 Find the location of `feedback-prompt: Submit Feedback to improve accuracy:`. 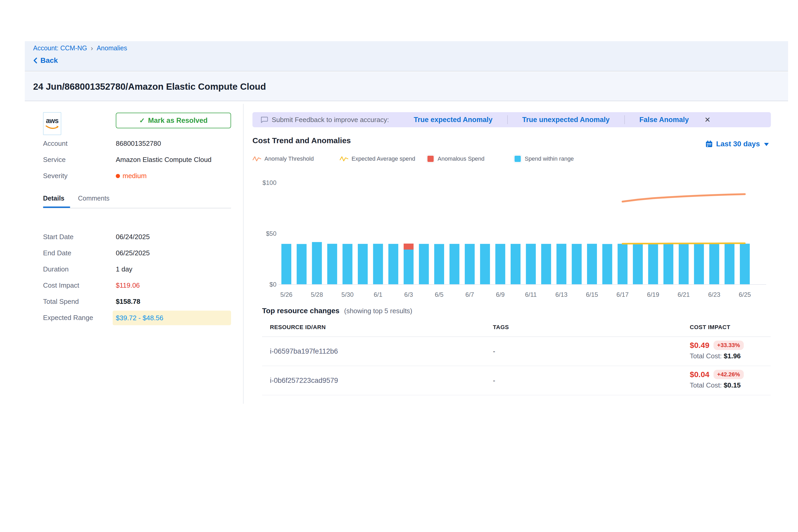

feedback-prompt: Submit Feedback to improve accuracy: is located at coordinates (330, 120).